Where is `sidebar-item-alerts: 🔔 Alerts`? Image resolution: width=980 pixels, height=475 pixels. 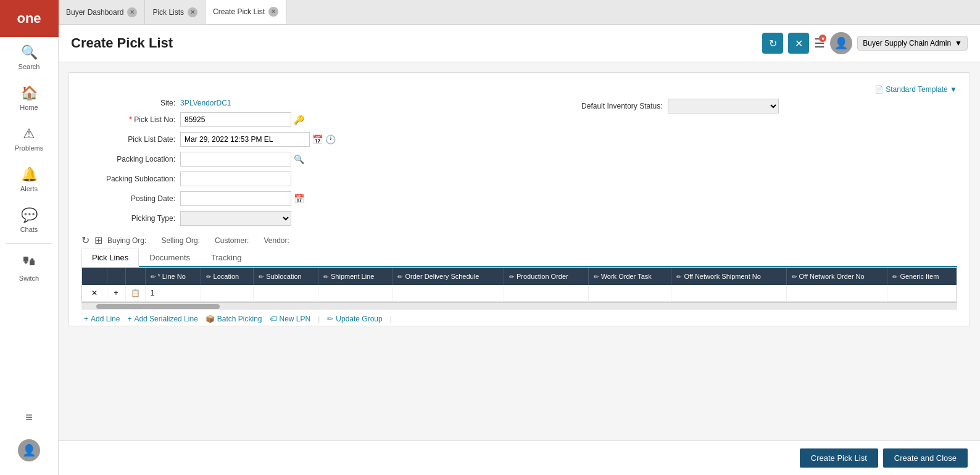 sidebar-item-alerts: 🔔 Alerts is located at coordinates (29, 180).